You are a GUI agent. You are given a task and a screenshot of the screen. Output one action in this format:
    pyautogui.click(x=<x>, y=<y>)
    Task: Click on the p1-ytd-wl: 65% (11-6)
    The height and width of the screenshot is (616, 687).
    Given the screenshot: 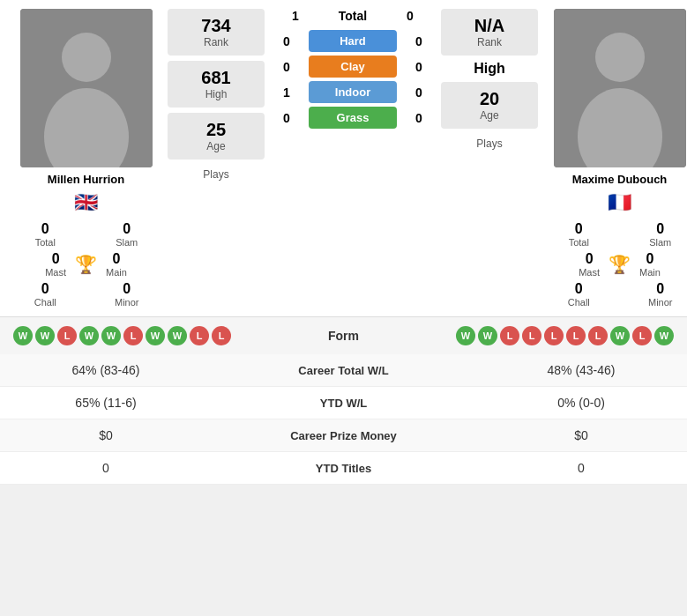 What is the action you would take?
    pyautogui.click(x=106, y=403)
    